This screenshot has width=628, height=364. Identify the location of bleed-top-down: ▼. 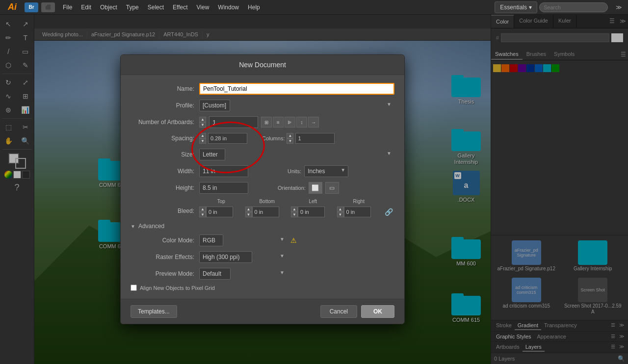
(203, 215).